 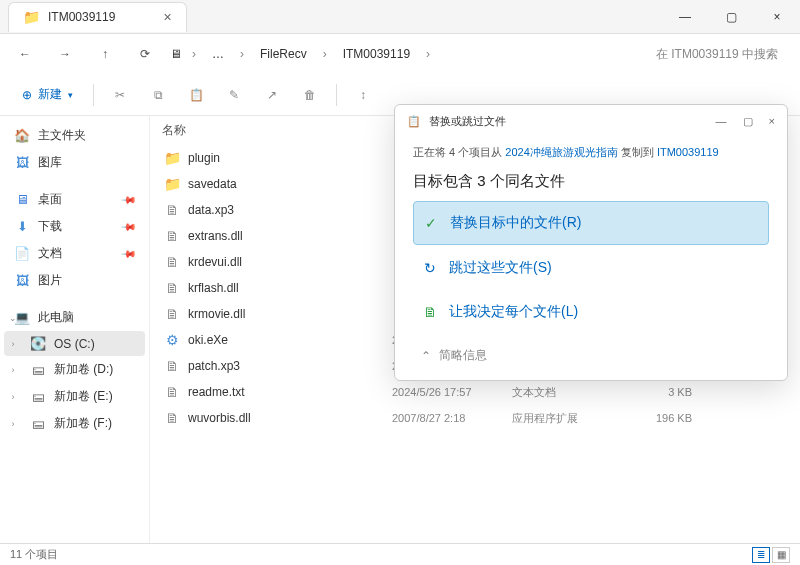 I want to click on replace-option: ✓ 替换目标中的文件(R), so click(x=591, y=223).